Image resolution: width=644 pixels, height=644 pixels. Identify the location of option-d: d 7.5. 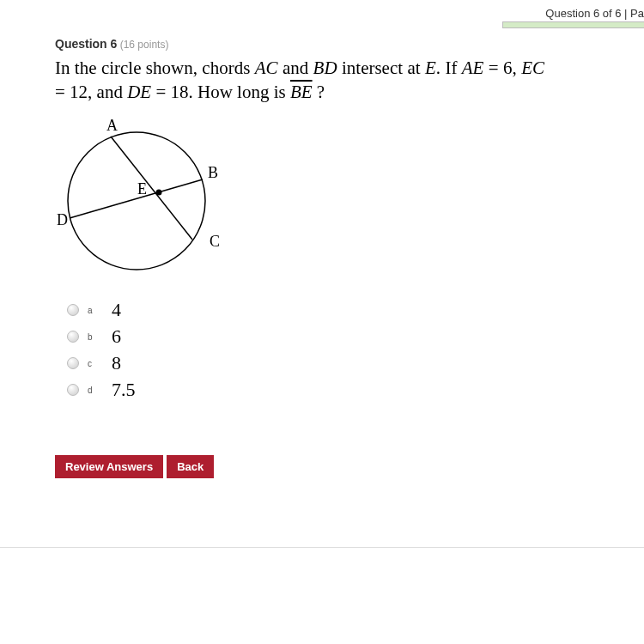
(355, 390).